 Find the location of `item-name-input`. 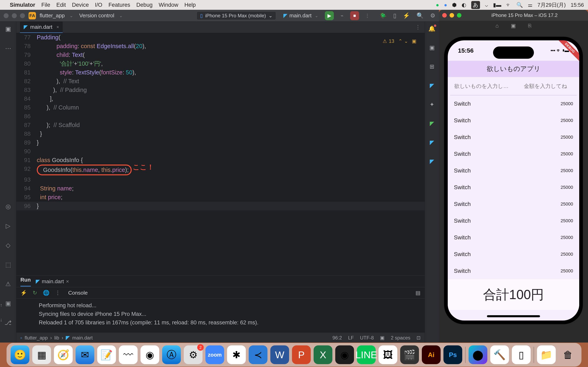

item-name-input is located at coordinates (487, 86).